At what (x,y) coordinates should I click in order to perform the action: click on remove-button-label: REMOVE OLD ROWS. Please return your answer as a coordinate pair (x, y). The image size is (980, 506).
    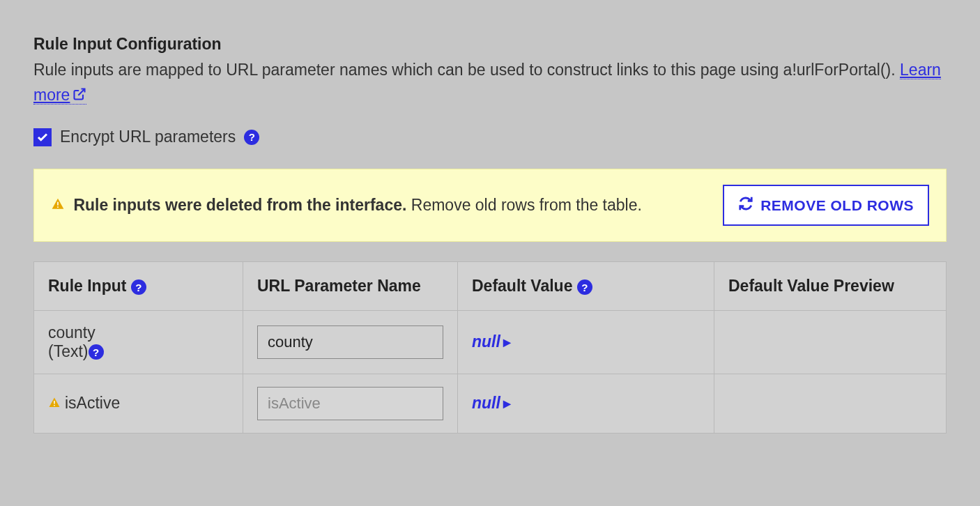
    Looking at the image, I should click on (837, 206).